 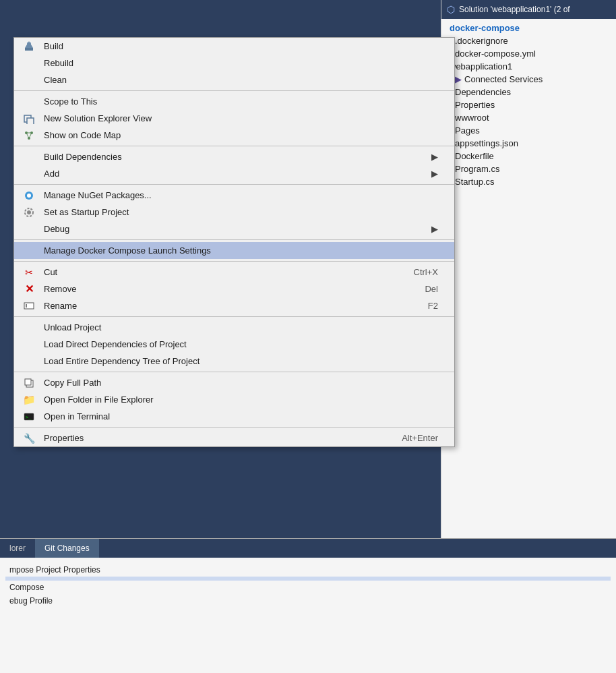 What do you see at coordinates (528, 66) in the screenshot?
I see `tree-item-webapplication1: webapplication1` at bounding box center [528, 66].